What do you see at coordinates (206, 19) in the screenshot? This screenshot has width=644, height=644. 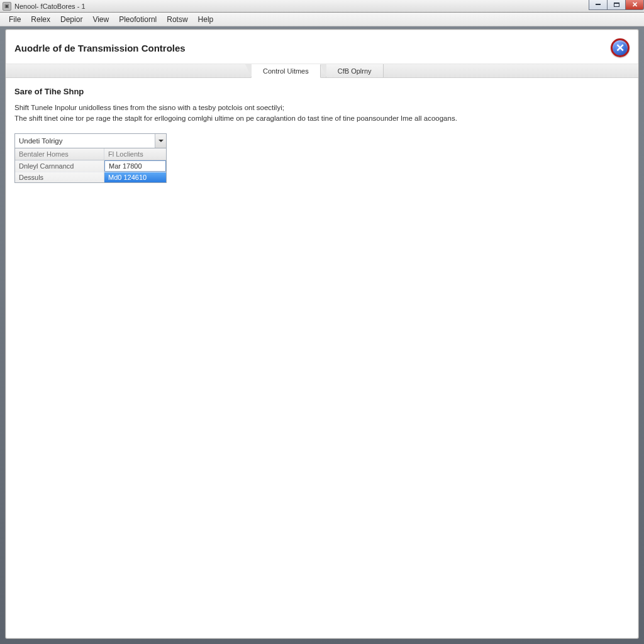 I see `menu-help: Help` at bounding box center [206, 19].